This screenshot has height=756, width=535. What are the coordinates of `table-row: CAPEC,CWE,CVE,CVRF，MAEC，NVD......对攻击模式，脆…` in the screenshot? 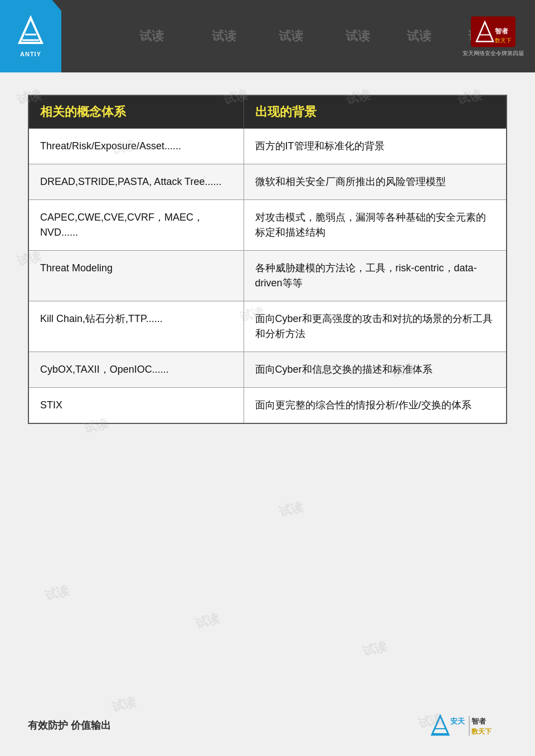 It's located at (268, 225).